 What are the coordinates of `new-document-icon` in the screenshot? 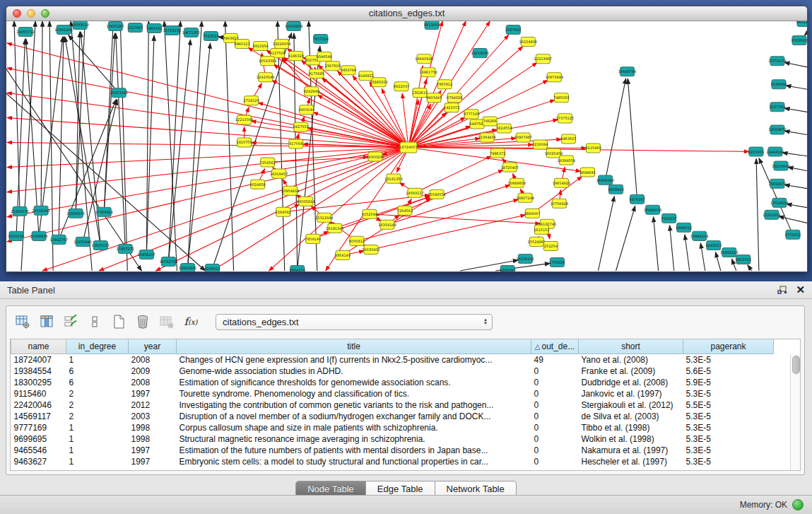 It's located at (119, 322).